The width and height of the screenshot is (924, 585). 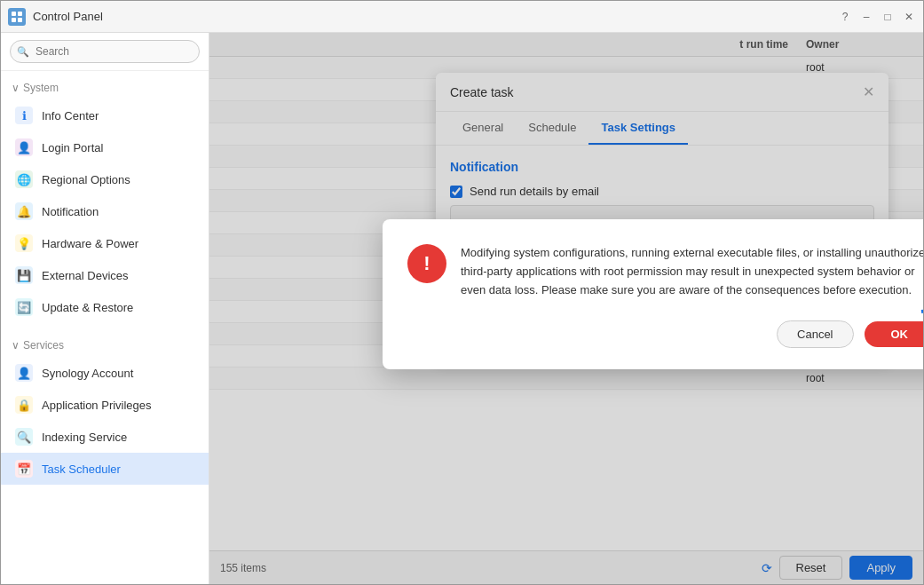 I want to click on info-center-icon: ℹ, so click(x=24, y=115).